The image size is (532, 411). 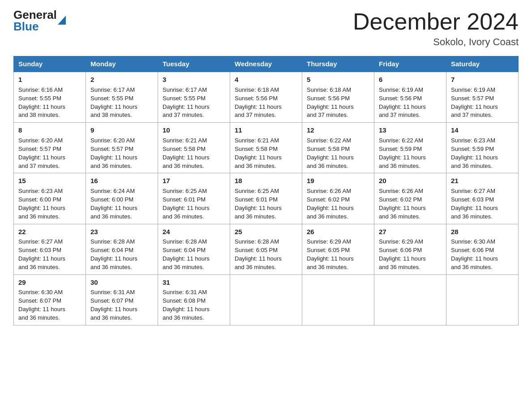 I want to click on calendar-cell: 6Sunrise: 6:19 AM Sunset: 5:56 PM Daylig…, so click(x=410, y=97).